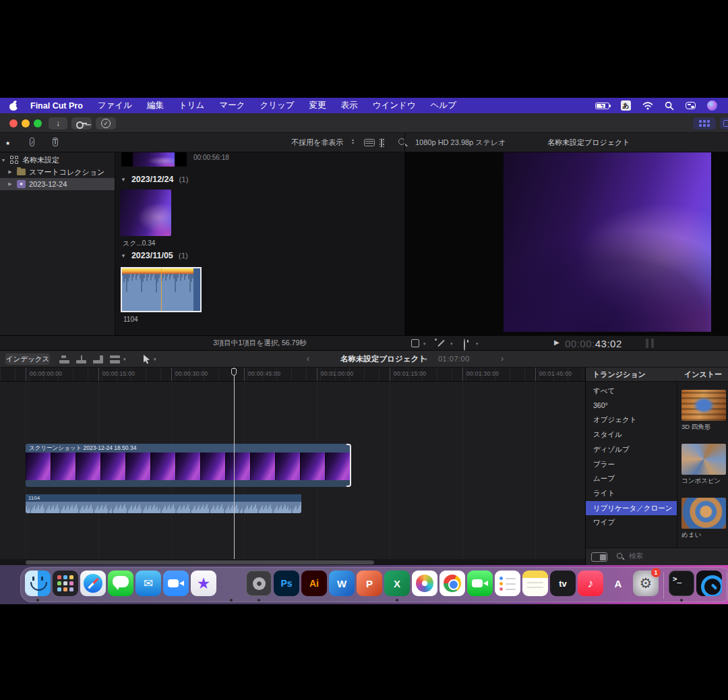 The height and width of the screenshot is (700, 728). What do you see at coordinates (148, 587) in the screenshot?
I see `dock-item-mail: ✉` at bounding box center [148, 587].